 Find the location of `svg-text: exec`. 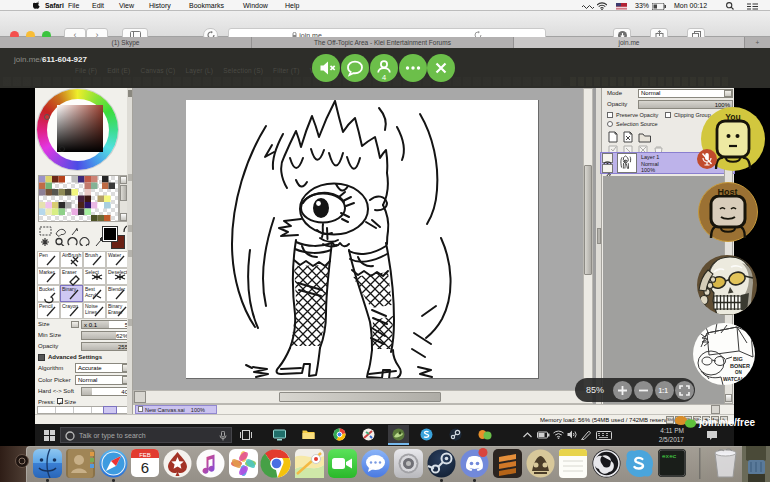

svg-text: exec is located at coordinates (670, 456).